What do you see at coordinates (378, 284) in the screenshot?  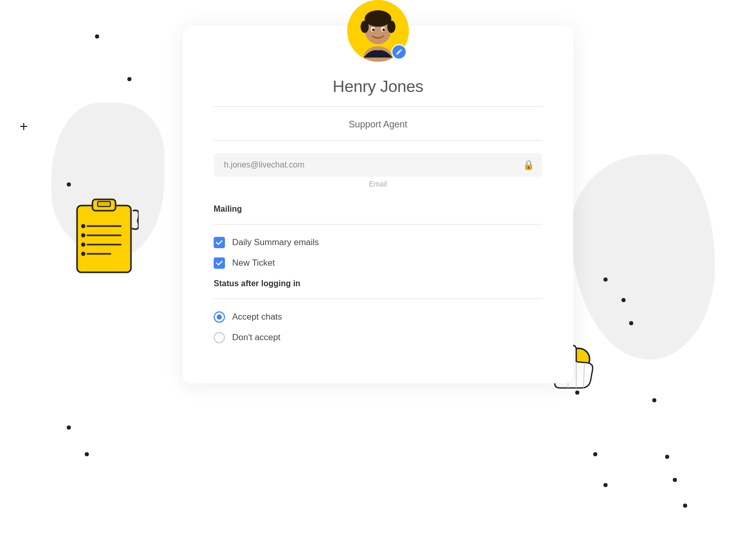 I see `status-section-title: Status after logging in` at bounding box center [378, 284].